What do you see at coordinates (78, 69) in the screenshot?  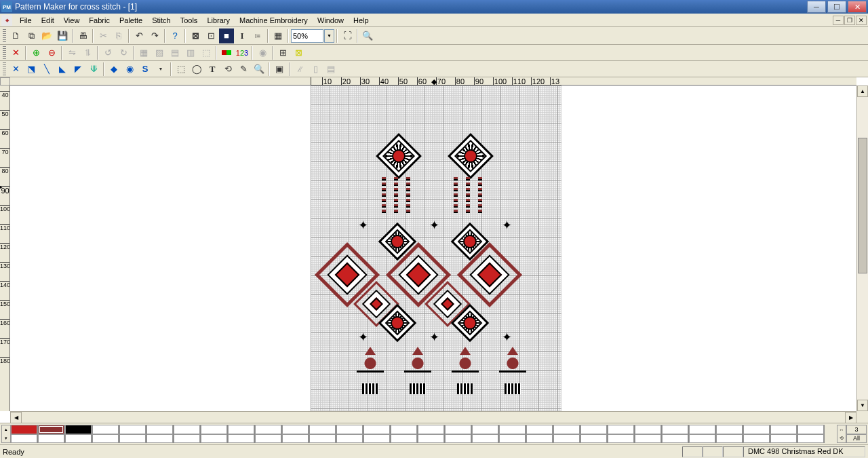 I see `quarter-icon: ◤` at bounding box center [78, 69].